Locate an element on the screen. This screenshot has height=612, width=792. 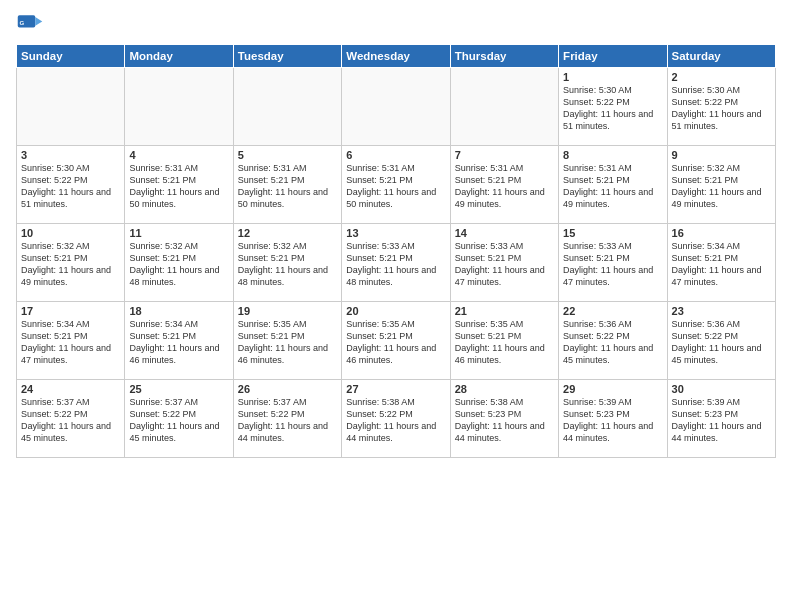
day-cell: 23Sunrise: 5:36 AM Sunset: 5:22 PM Dayli… is located at coordinates (721, 341).